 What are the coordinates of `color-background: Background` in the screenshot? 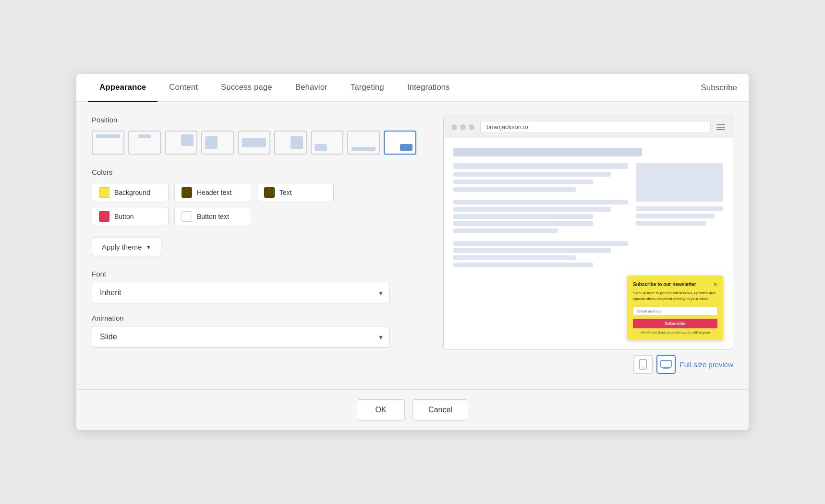 It's located at (130, 192).